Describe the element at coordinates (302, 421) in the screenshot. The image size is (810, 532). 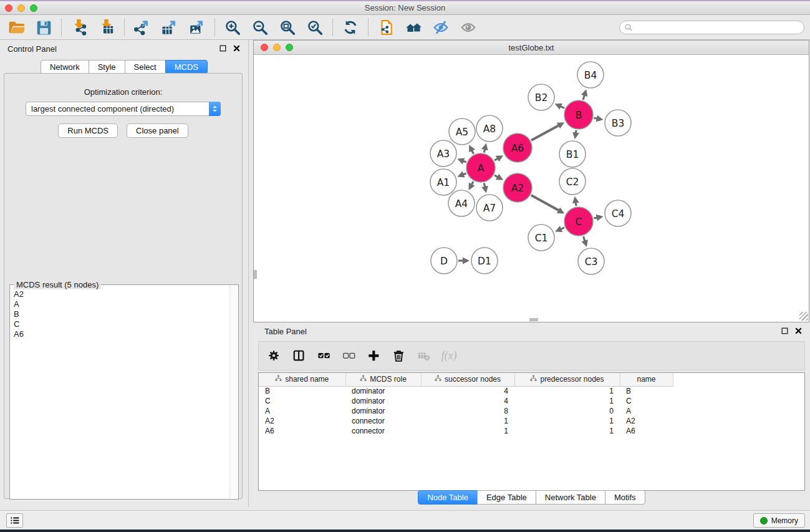
I see `table-cell: A2` at that location.